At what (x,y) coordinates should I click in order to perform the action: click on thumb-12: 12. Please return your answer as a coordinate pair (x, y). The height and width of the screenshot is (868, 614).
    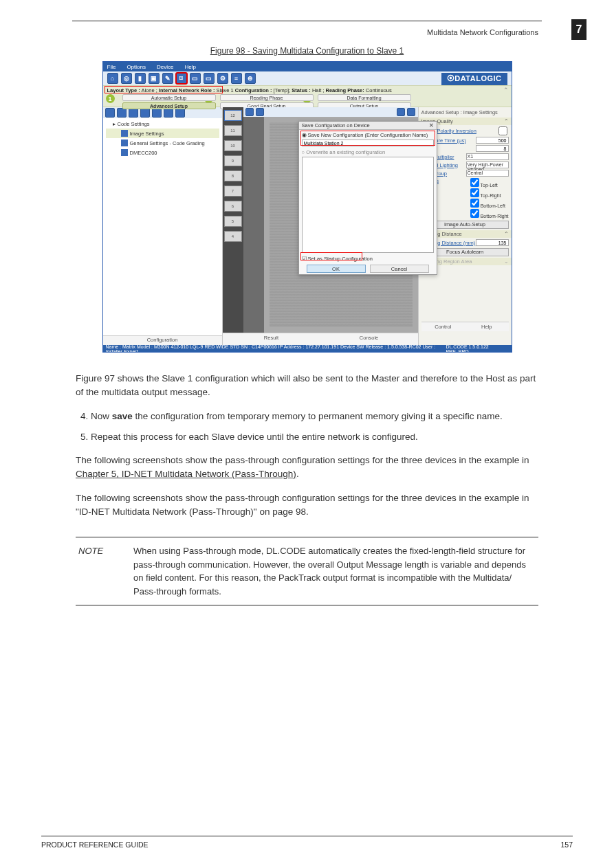
    Looking at the image, I should click on (233, 115).